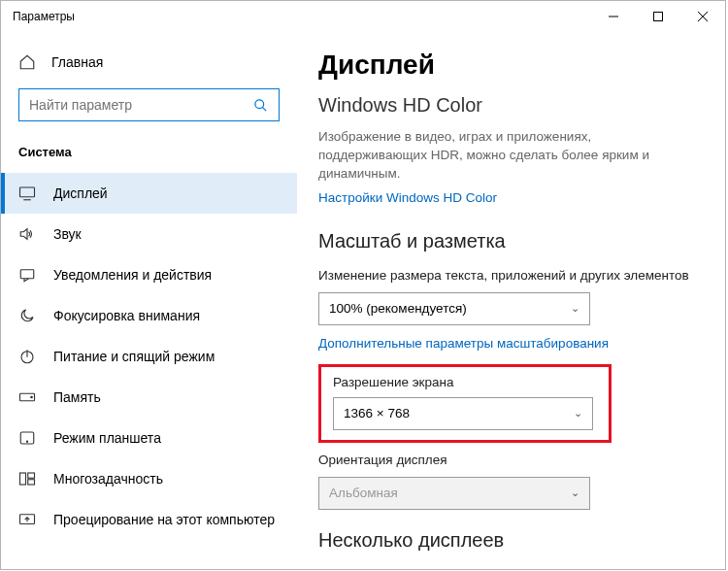  What do you see at coordinates (511, 540) in the screenshot?
I see `multi-displays-heading: Несколько дисплеев` at bounding box center [511, 540].